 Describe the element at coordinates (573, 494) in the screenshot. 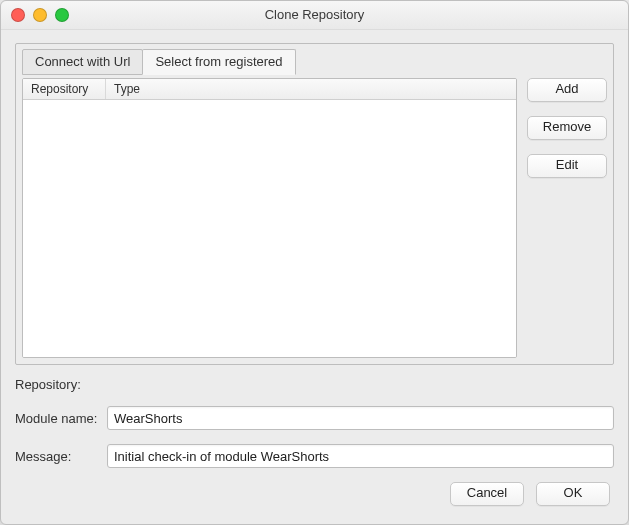

I see `ok-button: OK` at that location.